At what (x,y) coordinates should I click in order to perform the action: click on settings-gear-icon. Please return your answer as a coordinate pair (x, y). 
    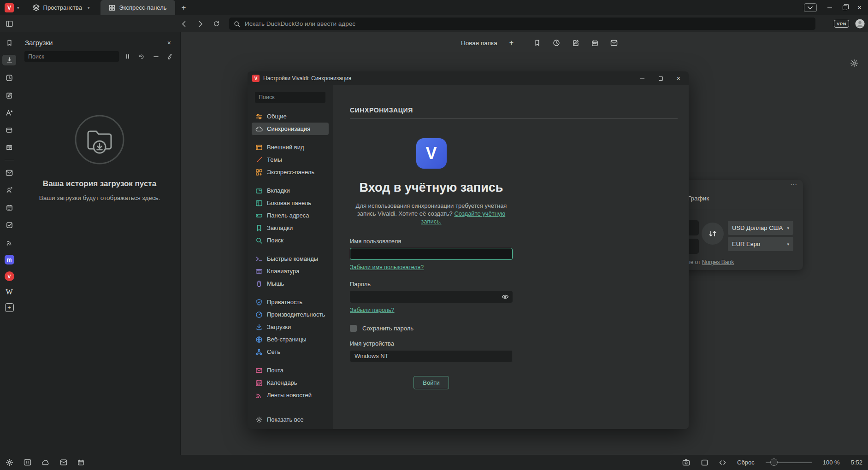
    Looking at the image, I should click on (9, 463).